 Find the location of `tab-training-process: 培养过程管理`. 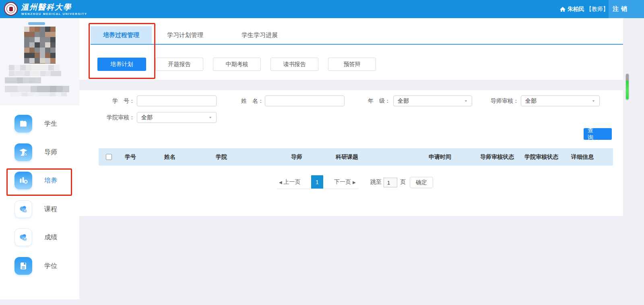

tab-training-process: 培养过程管理 is located at coordinates (121, 35).